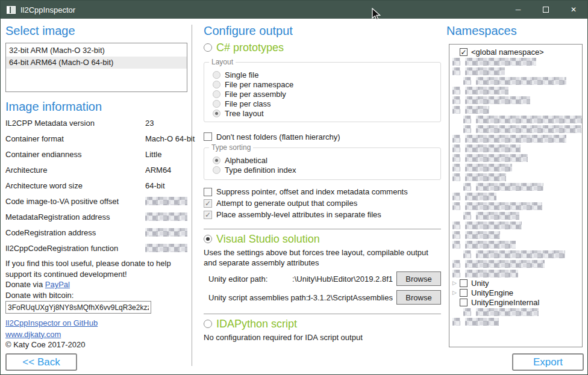 The image size is (588, 375). Describe the element at coordinates (327, 113) in the screenshot. I see `radio-option: Tree layout` at that location.